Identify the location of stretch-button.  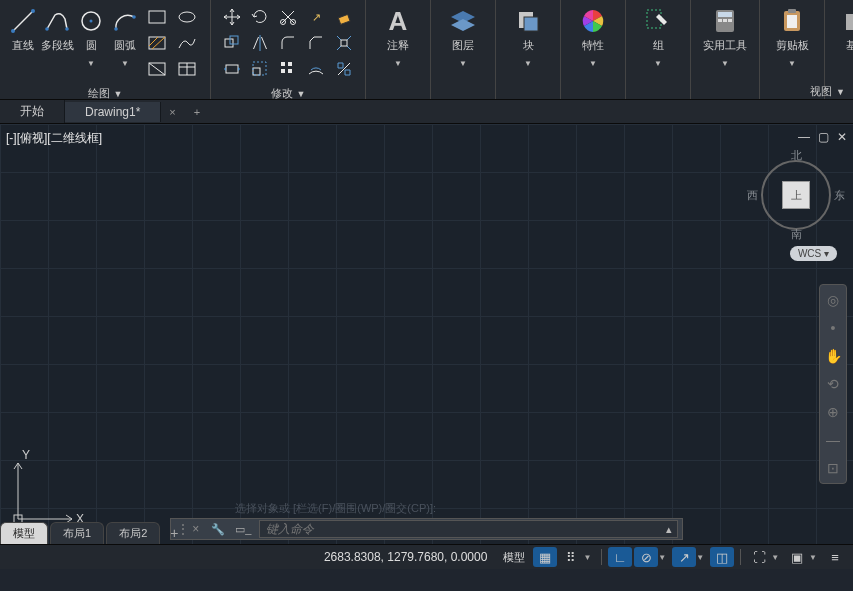
(232, 69).